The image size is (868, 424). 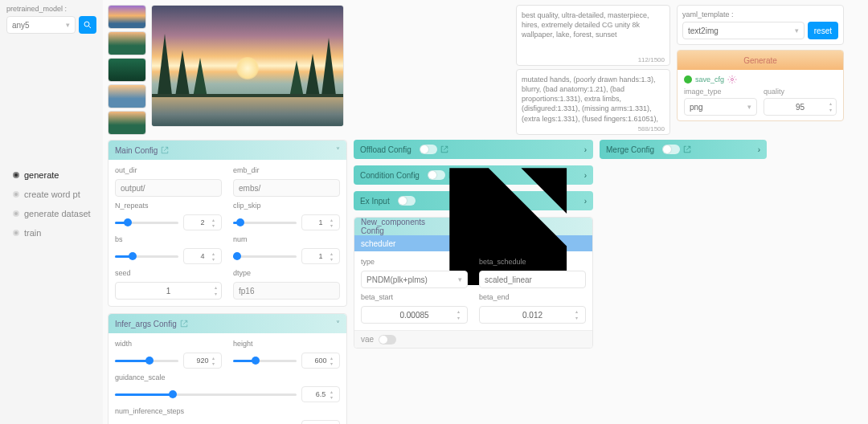 What do you see at coordinates (146, 256) in the screenshot?
I see `bs-slider` at bounding box center [146, 256].